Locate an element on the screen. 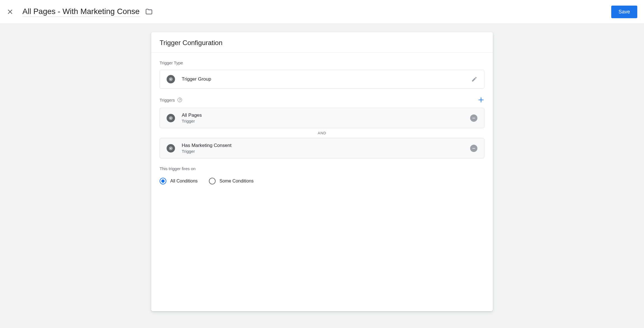 The image size is (644, 328). card-title: Trigger Configuration is located at coordinates (322, 43).